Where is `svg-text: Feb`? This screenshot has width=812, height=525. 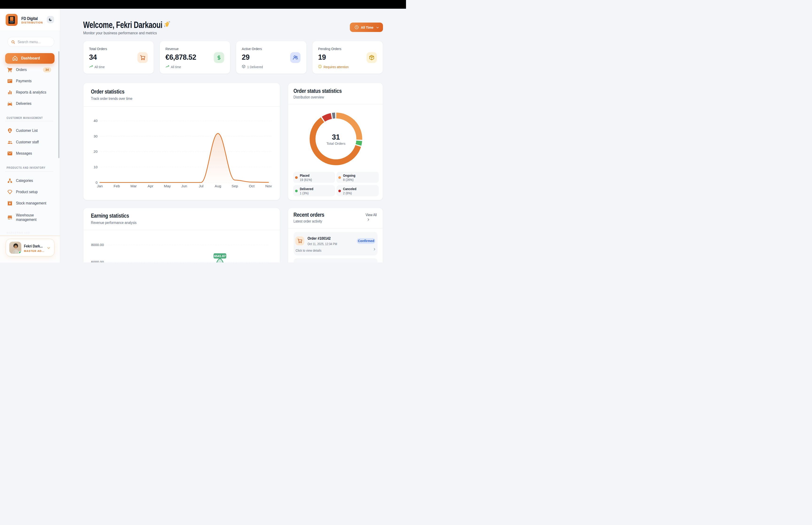 svg-text: Feb is located at coordinates (117, 186).